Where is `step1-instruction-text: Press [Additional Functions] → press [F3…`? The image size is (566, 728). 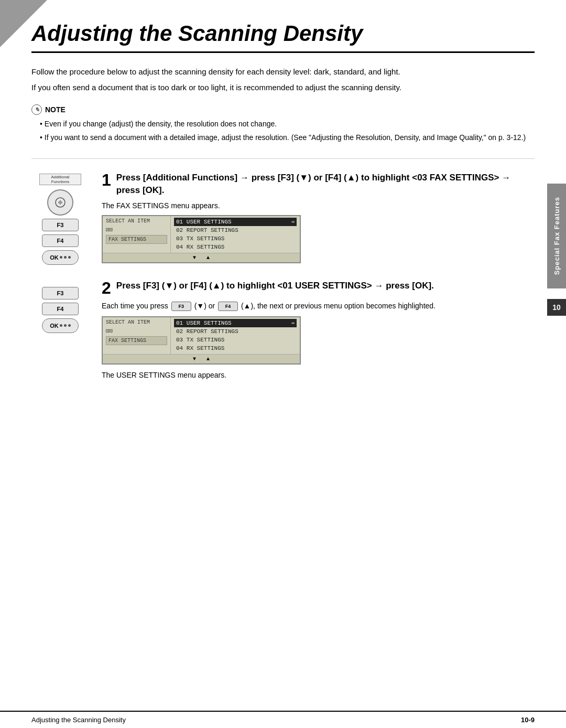
step1-instruction-text: Press [Additional Functions] → press [F3… is located at coordinates (313, 184).